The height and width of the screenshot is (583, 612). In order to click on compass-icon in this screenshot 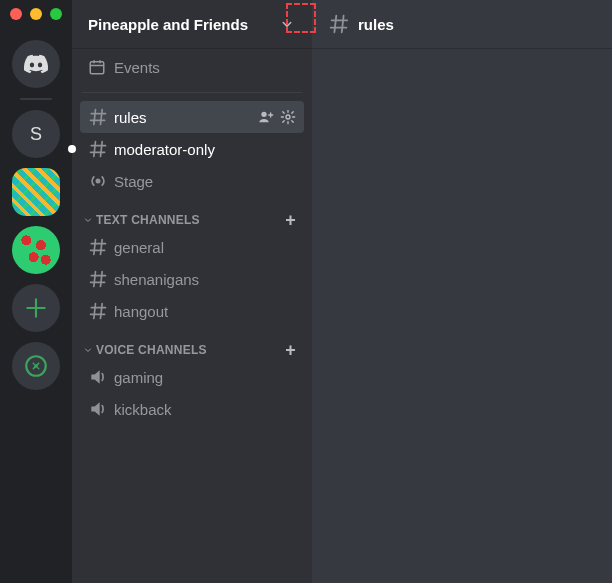, I will do `click(36, 366)`.